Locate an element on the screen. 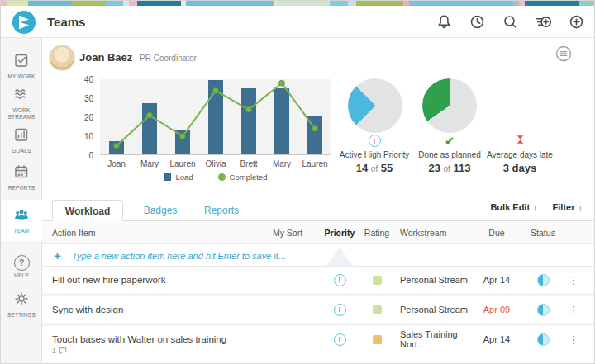 The image size is (595, 364). col-workstream: Workstream is located at coordinates (423, 233).